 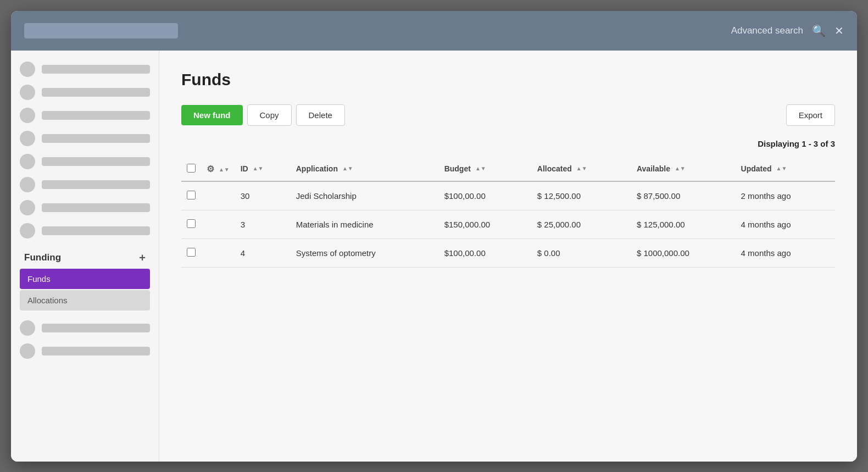 What do you see at coordinates (218, 224) in the screenshot?
I see `row-1-gear-cell` at bounding box center [218, 224].